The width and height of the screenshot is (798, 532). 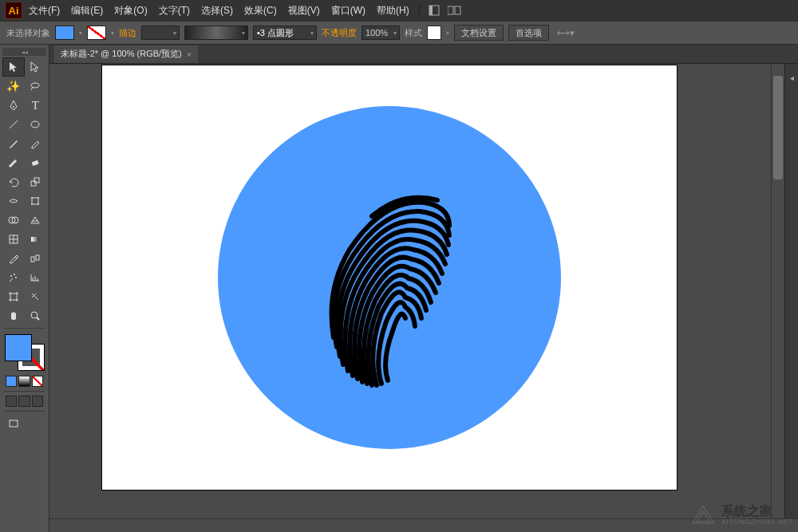 What do you see at coordinates (36, 278) in the screenshot?
I see `graph-tool` at bounding box center [36, 278].